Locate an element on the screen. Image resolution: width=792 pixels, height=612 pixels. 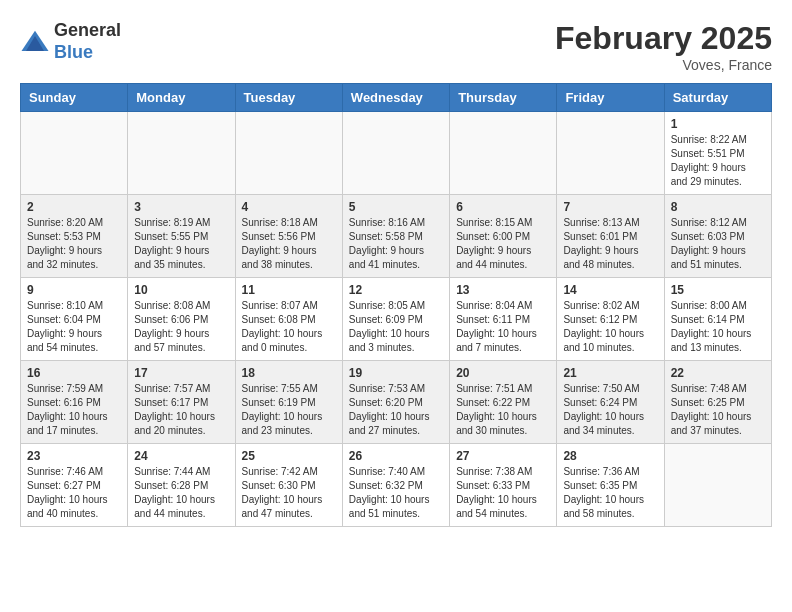
day-number: 6 is located at coordinates (503, 207).